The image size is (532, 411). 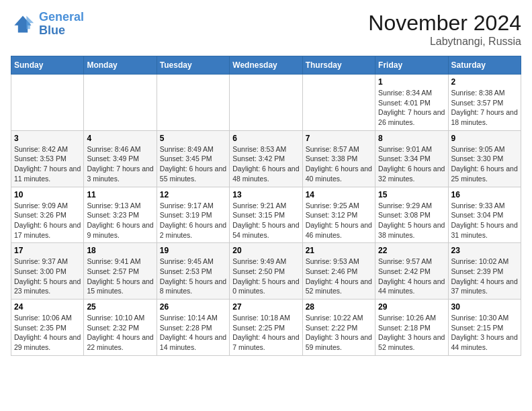 I want to click on location-subtitle: Labytnangi, Russia, so click(x=445, y=42).